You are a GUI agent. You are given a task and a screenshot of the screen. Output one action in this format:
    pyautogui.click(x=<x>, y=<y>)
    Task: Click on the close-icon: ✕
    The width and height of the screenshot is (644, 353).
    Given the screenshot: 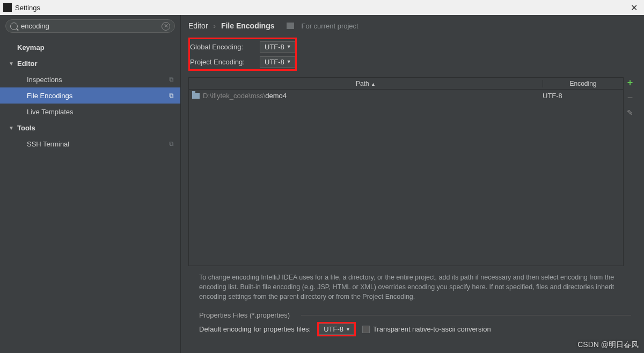 What is the action you would take?
    pyautogui.click(x=634, y=8)
    